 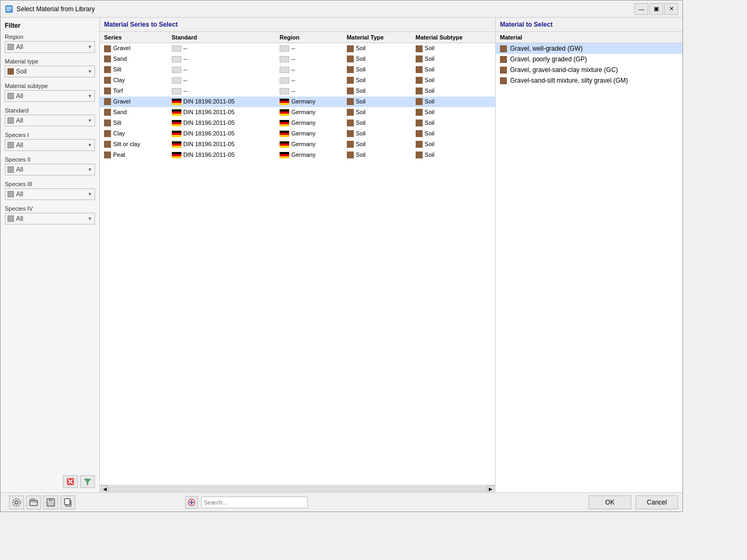 I want to click on material-subtype-label: Material subtype, so click(x=50, y=86).